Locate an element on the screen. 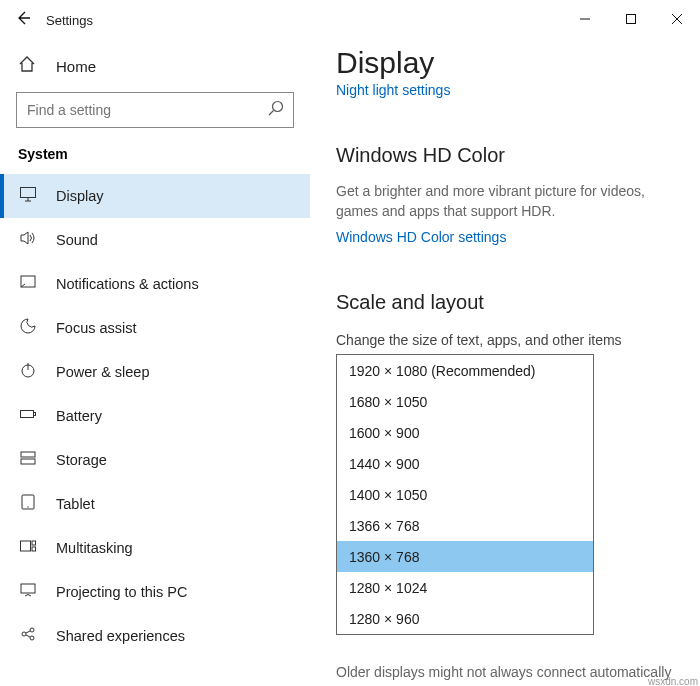  resolution-option: 1680 × 1050 is located at coordinates (465, 402).